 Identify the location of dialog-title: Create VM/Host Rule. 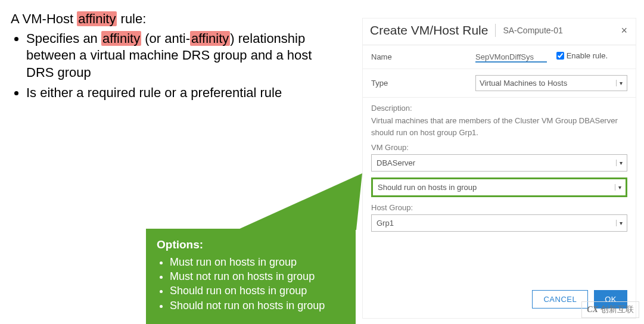
(433, 30).